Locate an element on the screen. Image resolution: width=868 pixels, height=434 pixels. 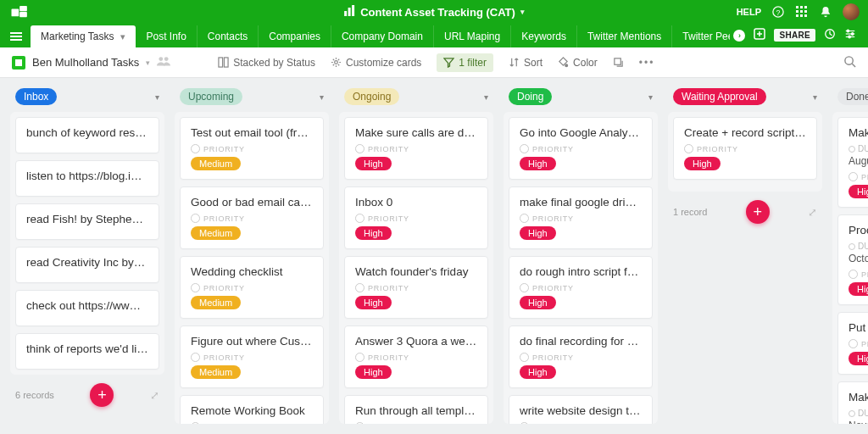
tab-post-info: Post Info is located at coordinates (166, 36).